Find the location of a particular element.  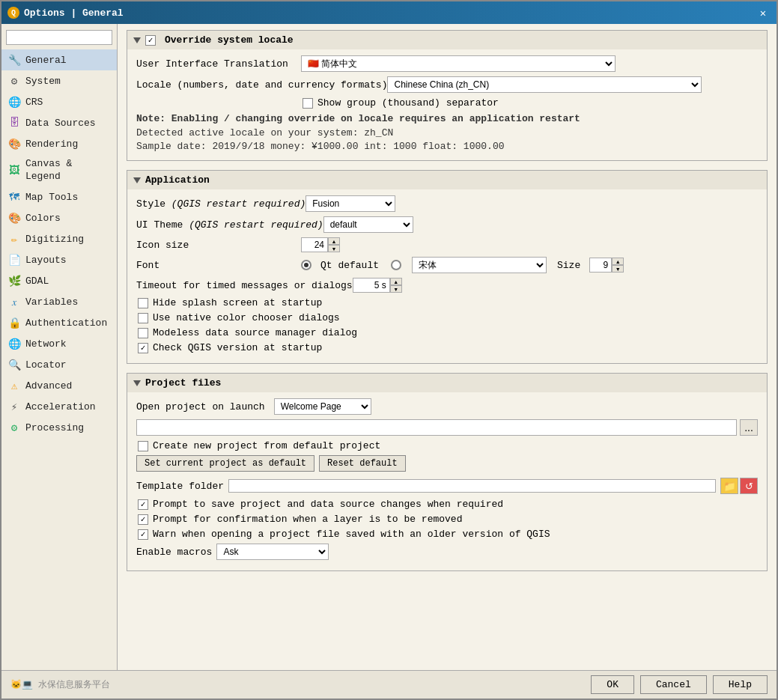

sidebar: 🔧 General ⚙ System 🌐 CRS 🗄 Data Sources … is located at coordinates (60, 347).